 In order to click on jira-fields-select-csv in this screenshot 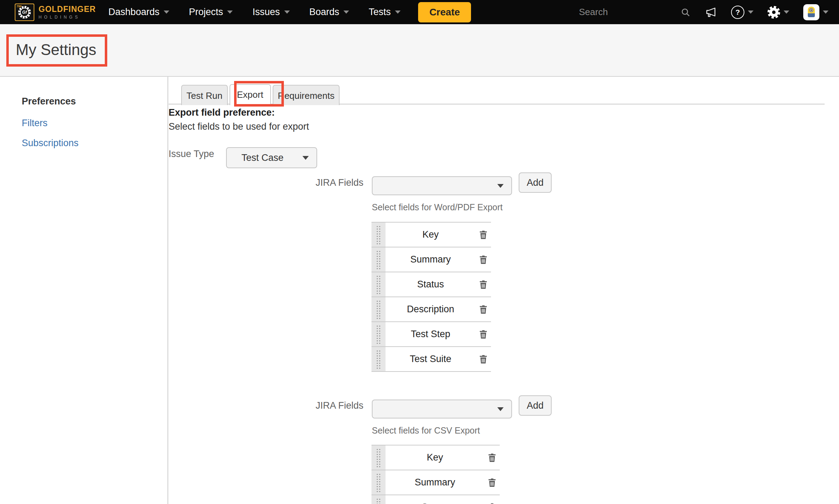, I will do `click(442, 409)`.